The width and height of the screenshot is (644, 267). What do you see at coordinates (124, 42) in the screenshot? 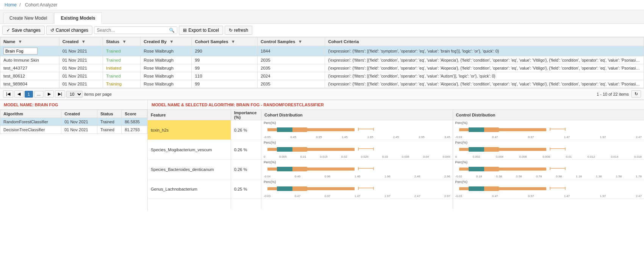
I see `filter-status-button: ▼` at bounding box center [124, 42].